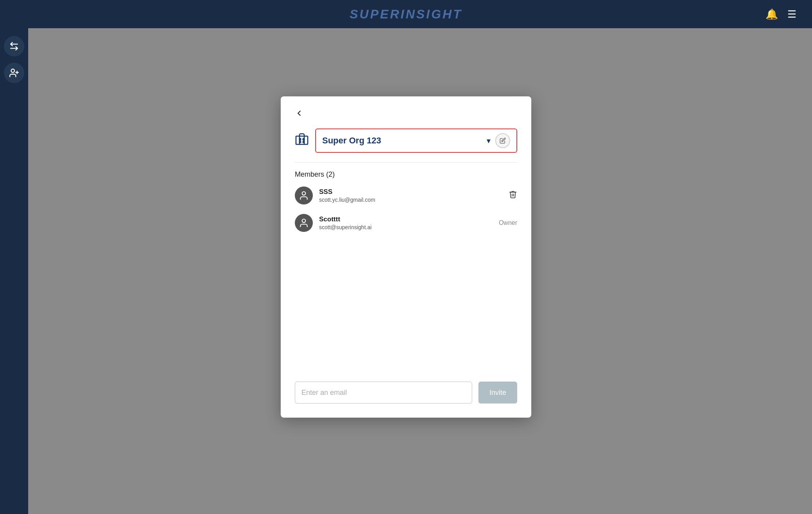  What do you see at coordinates (416, 141) in the screenshot?
I see `org-selector: Super Org 123 ▾` at bounding box center [416, 141].